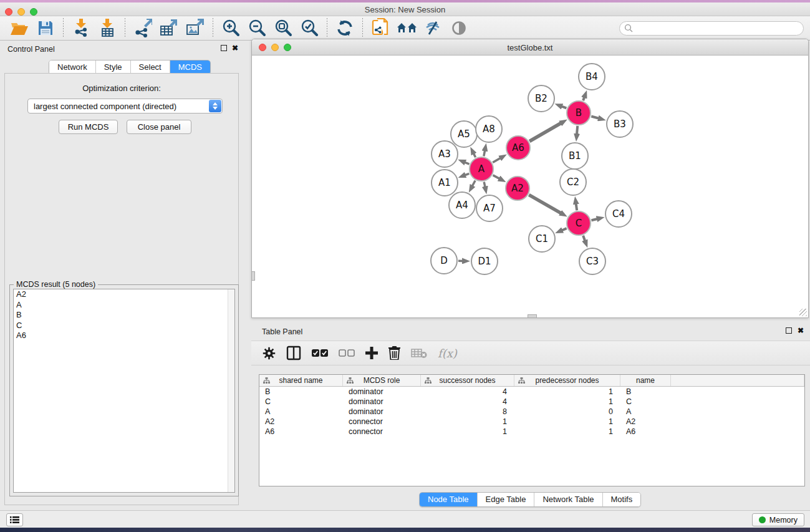 The image size is (810, 532). What do you see at coordinates (459, 28) in the screenshot?
I see `show-all-icon` at bounding box center [459, 28].